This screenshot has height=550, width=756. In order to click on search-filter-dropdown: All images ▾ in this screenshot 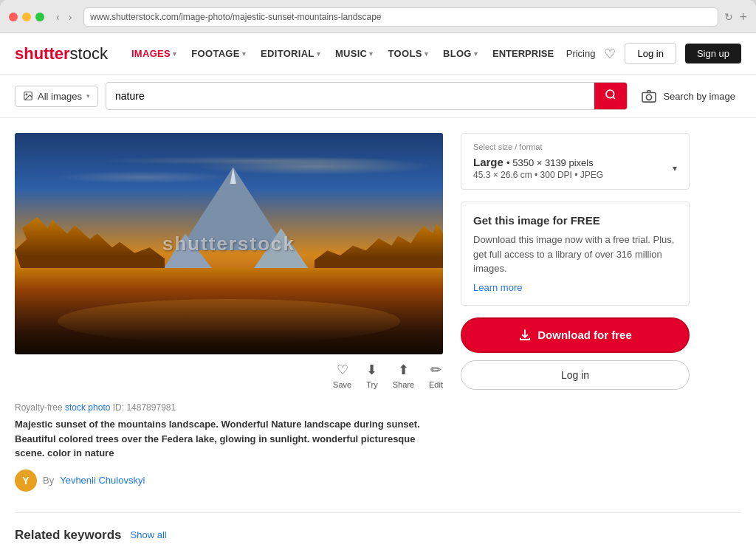, I will do `click(56, 96)`.